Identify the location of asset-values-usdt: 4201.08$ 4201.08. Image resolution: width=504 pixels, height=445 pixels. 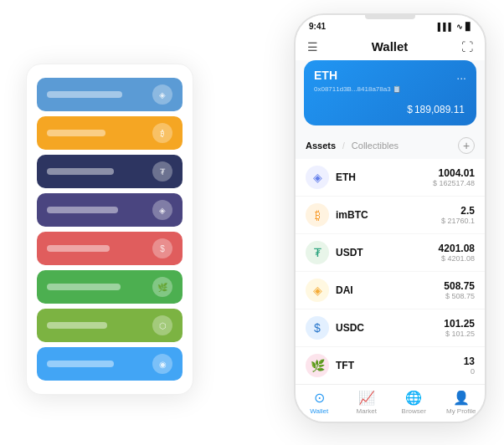
(457, 253).